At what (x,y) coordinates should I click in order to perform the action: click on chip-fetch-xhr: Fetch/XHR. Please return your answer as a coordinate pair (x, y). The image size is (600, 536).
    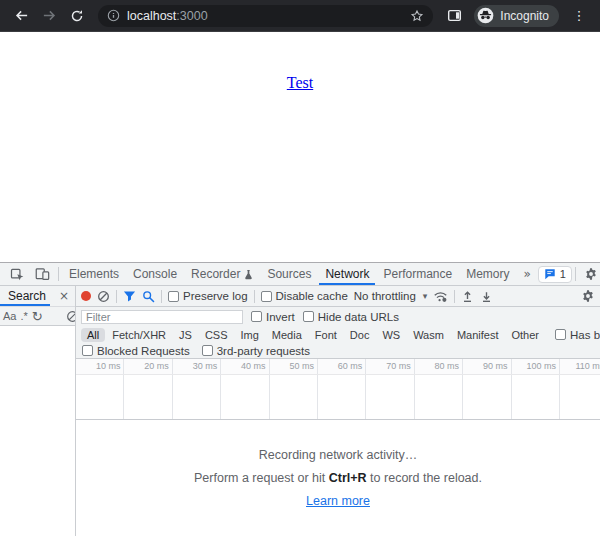
    Looking at the image, I should click on (139, 335).